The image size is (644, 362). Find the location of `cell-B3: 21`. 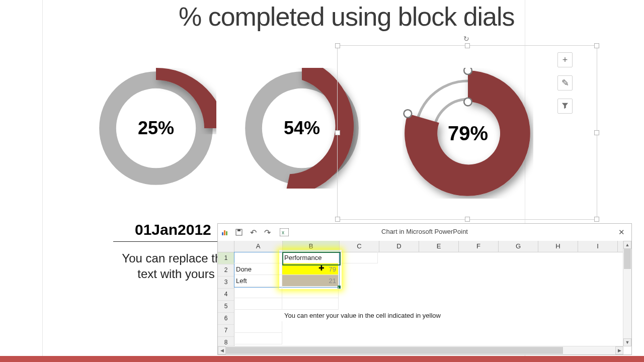

cell-B3: 21 is located at coordinates (310, 281).